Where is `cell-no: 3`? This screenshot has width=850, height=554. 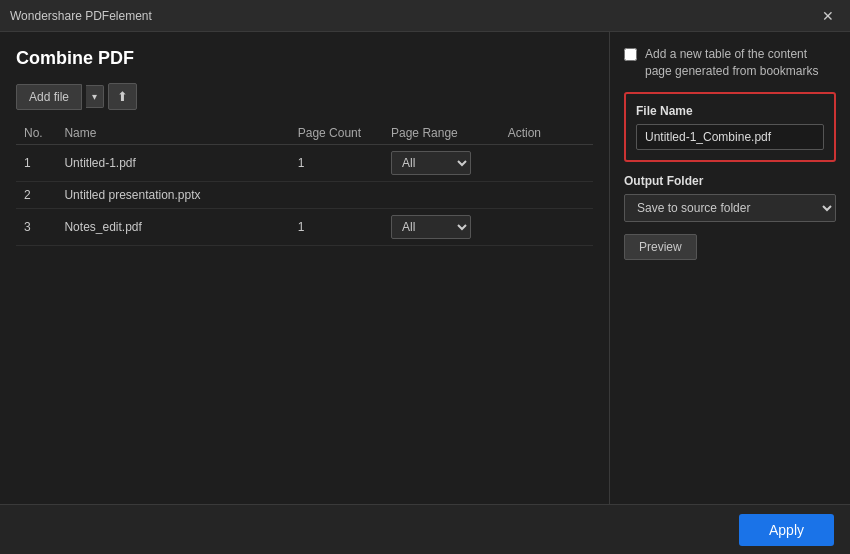
cell-no: 3 is located at coordinates (36, 228).